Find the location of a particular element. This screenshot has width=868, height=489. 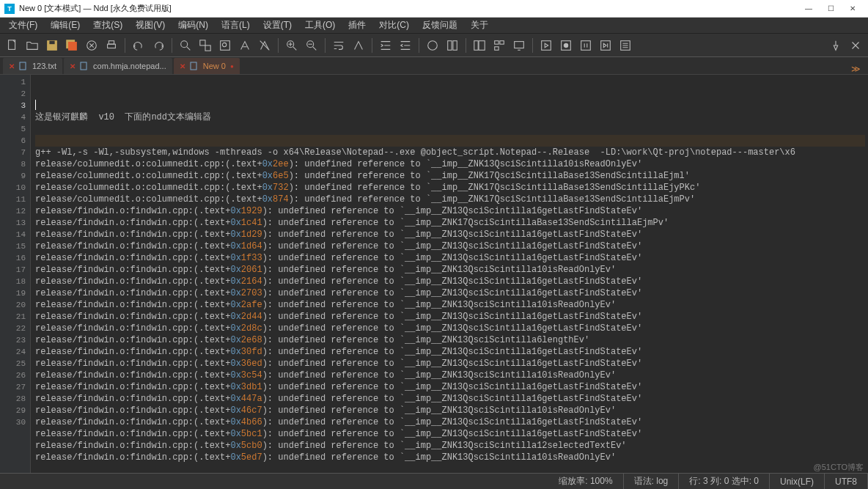

mark-icon is located at coordinates (245, 45).